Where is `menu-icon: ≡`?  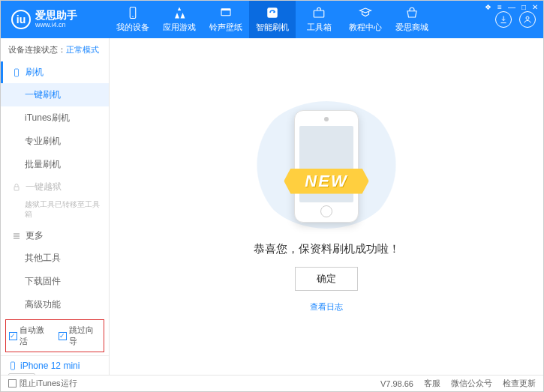
menu-icon: ≡ is located at coordinates (500, 7).